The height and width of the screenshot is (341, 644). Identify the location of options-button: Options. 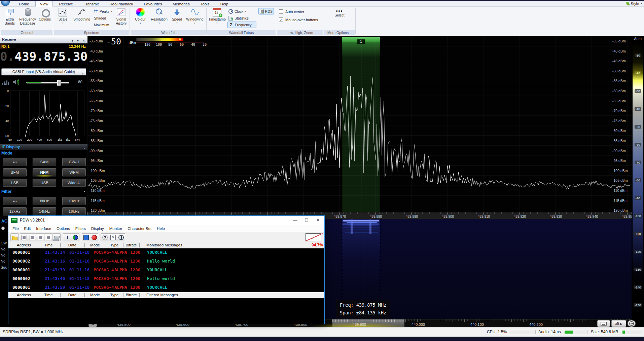
(45, 19).